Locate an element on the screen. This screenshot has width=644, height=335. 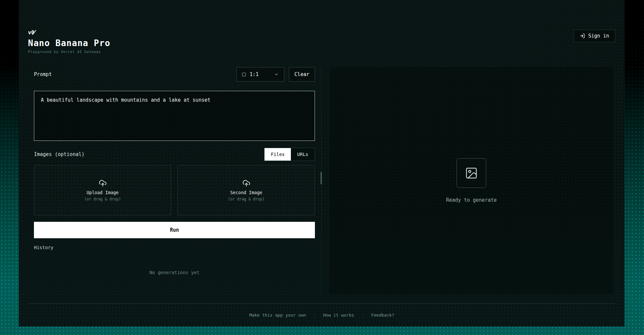
prompt-toolbar: Prompt 1:1 Clear is located at coordinates (175, 74).